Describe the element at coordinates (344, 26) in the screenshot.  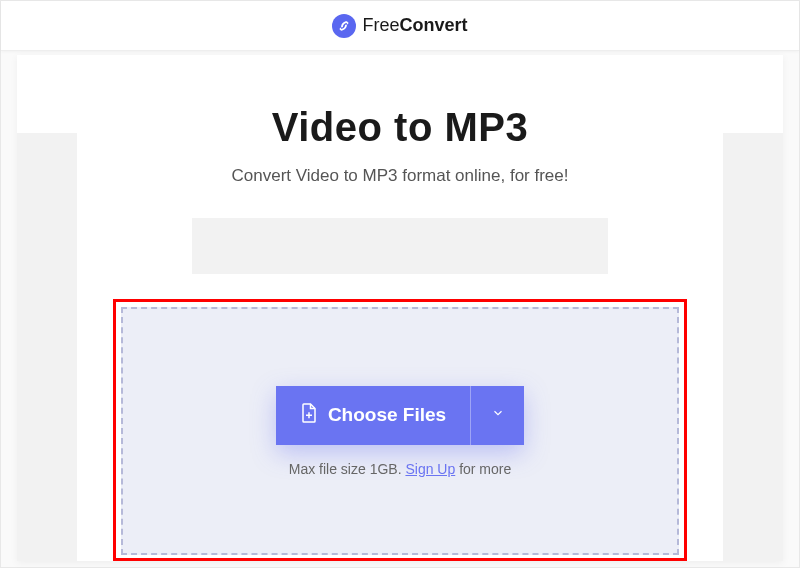
I see `convert-circle-icon` at that location.